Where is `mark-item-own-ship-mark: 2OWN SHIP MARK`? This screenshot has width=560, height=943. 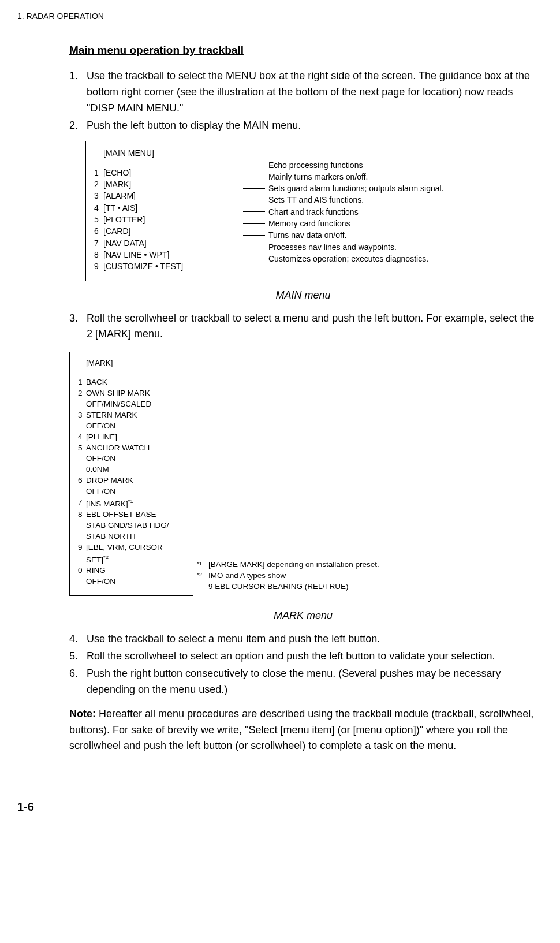
mark-item-own-ship-mark: 2OWN SHIP MARK is located at coordinates (132, 394).